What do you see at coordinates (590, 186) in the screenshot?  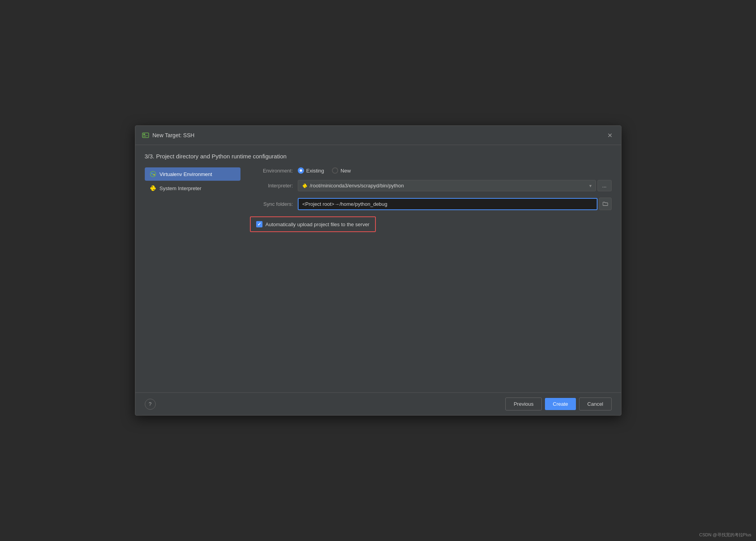 I see `chevron-down-icon: ▾` at bounding box center [590, 186].